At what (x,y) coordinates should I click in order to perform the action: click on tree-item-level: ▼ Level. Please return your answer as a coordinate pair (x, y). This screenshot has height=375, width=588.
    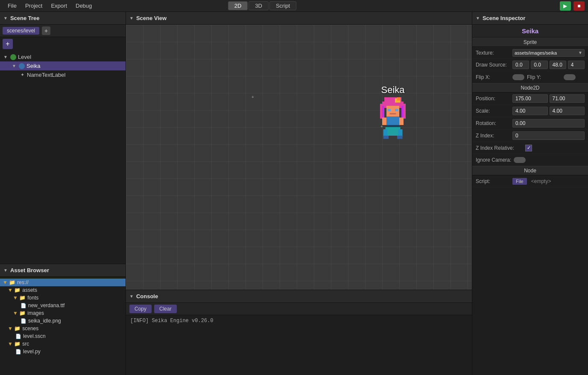
    Looking at the image, I should click on (63, 57).